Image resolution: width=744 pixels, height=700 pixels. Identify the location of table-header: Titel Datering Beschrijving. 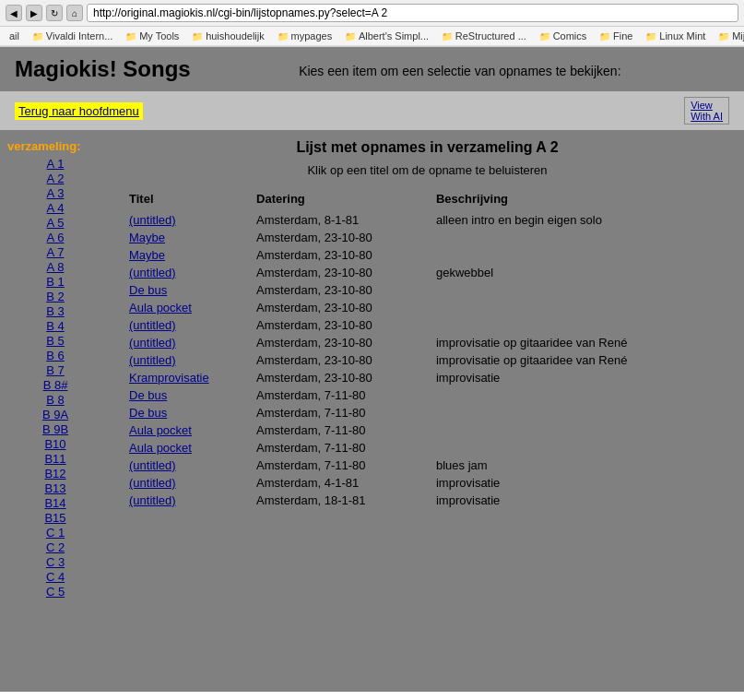
(428, 201).